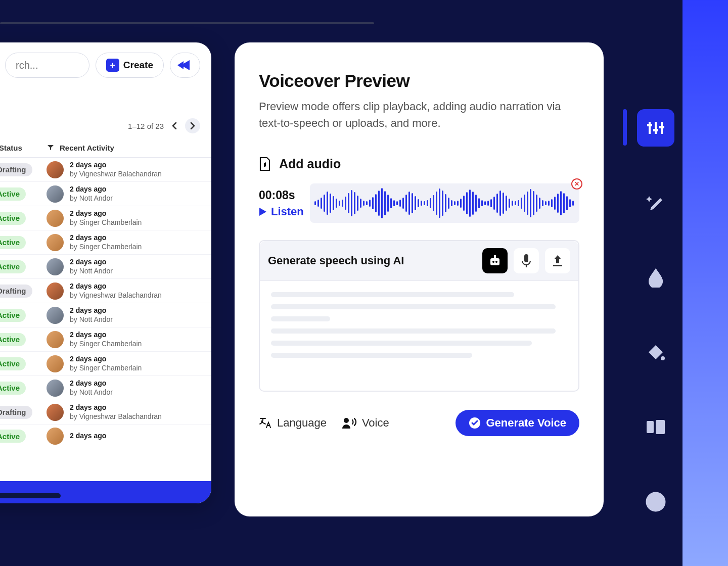 Image resolution: width=728 pixels, height=566 pixels. Describe the element at coordinates (656, 502) in the screenshot. I see `tool-add-button` at that location.